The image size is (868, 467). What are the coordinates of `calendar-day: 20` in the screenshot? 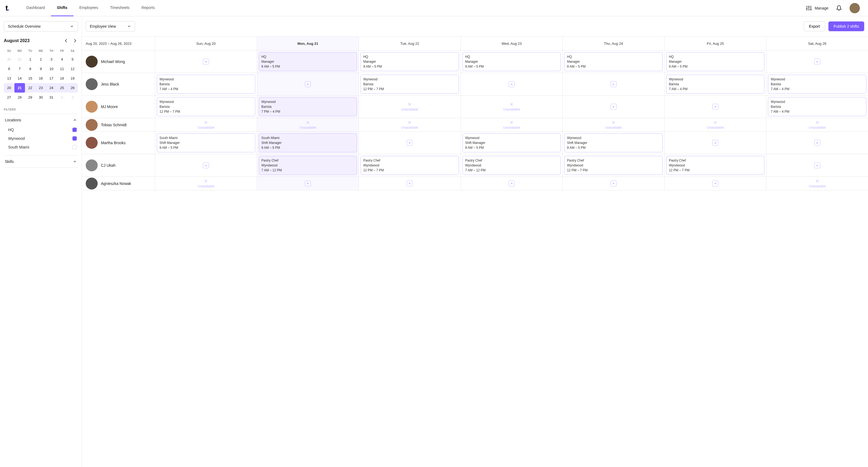 It's located at (9, 88).